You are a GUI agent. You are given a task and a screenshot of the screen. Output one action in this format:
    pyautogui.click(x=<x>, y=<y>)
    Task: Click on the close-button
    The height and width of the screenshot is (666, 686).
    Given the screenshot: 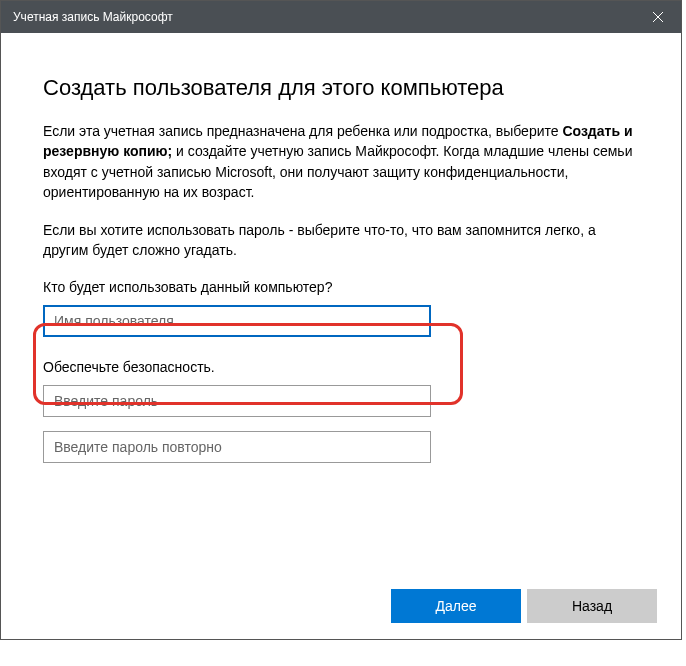 What is the action you would take?
    pyautogui.click(x=658, y=17)
    